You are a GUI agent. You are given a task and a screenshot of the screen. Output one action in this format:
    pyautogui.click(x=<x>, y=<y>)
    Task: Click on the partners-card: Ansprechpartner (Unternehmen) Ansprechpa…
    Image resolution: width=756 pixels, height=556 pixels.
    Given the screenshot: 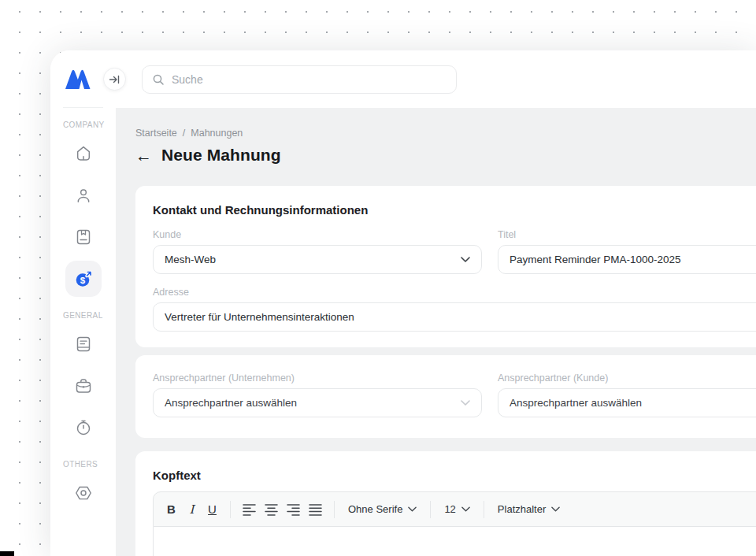 What is the action you would take?
    pyautogui.click(x=446, y=397)
    